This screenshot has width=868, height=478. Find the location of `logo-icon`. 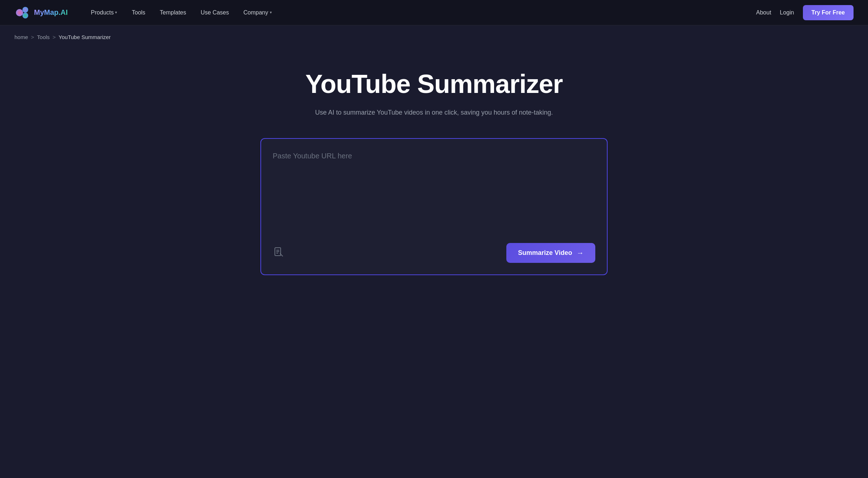

logo-icon is located at coordinates (22, 13).